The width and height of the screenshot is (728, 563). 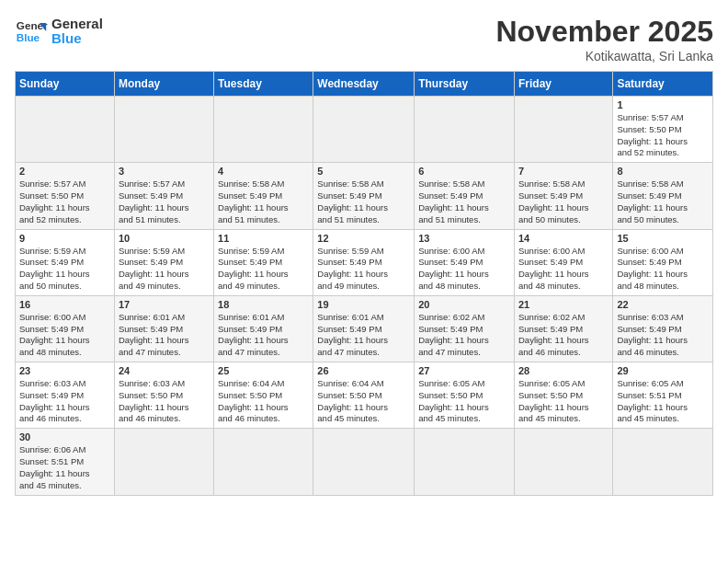 I want to click on day-number: 7, so click(x=563, y=171).